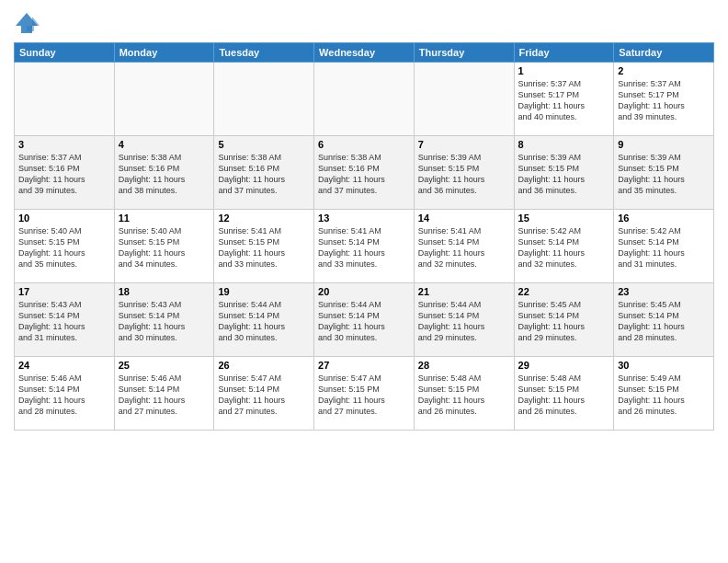  Describe the element at coordinates (264, 144) in the screenshot. I see `day-number: 5` at that location.